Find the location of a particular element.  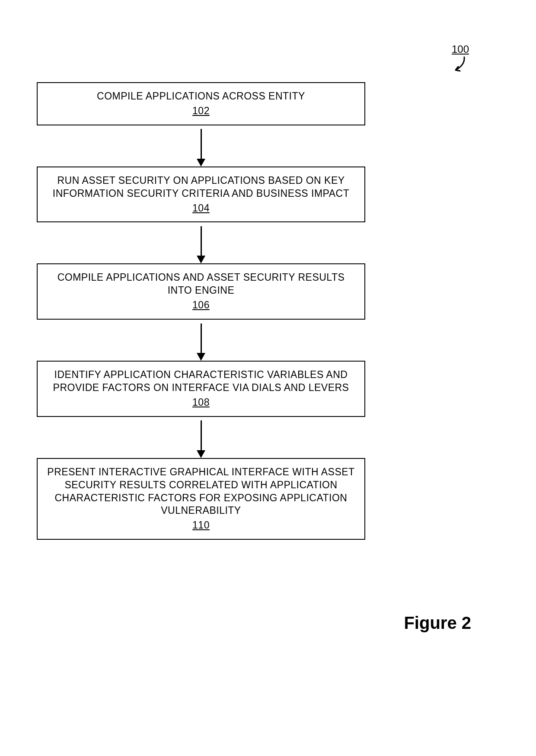

step-number: 108 is located at coordinates (201, 403).